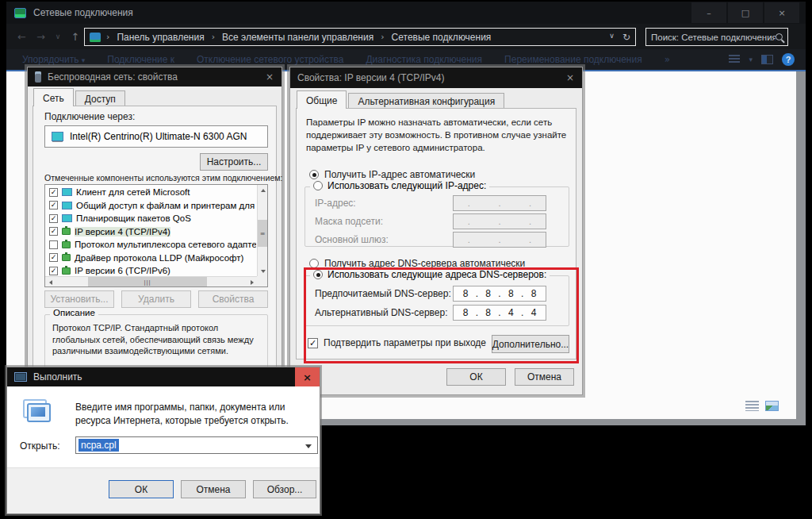  I want to click on adapter-icon, so click(57, 136).